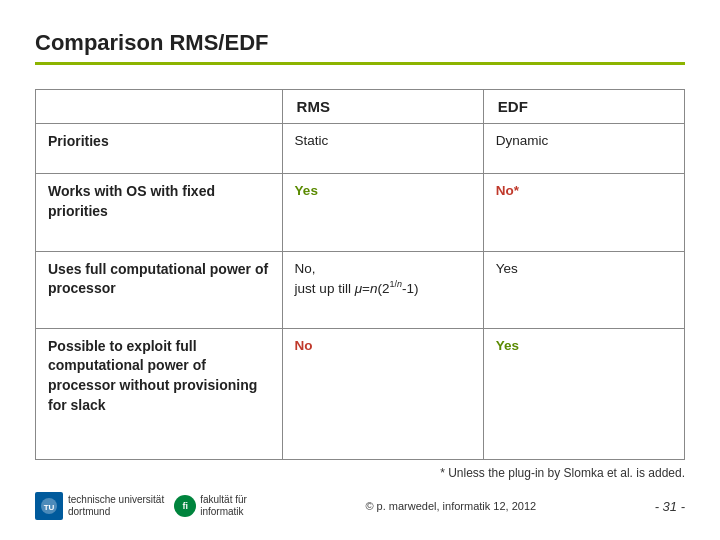  I want to click on row-edf-os: No*, so click(584, 212).